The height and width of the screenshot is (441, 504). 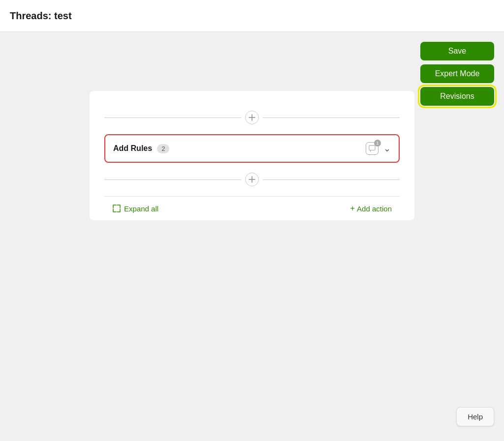 What do you see at coordinates (252, 16) in the screenshot?
I see `header: Threads: test` at bounding box center [252, 16].